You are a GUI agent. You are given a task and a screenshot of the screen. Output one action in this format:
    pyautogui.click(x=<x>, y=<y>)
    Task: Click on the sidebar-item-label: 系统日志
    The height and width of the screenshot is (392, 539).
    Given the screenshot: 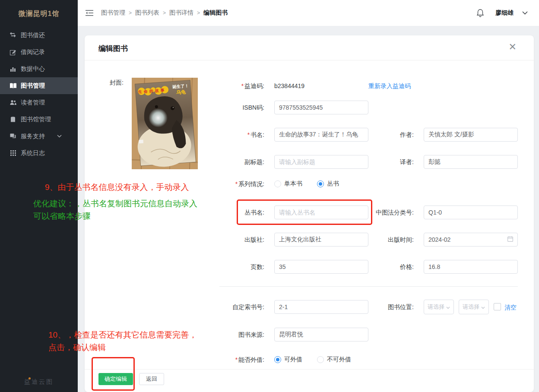 What is the action you would take?
    pyautogui.click(x=33, y=153)
    